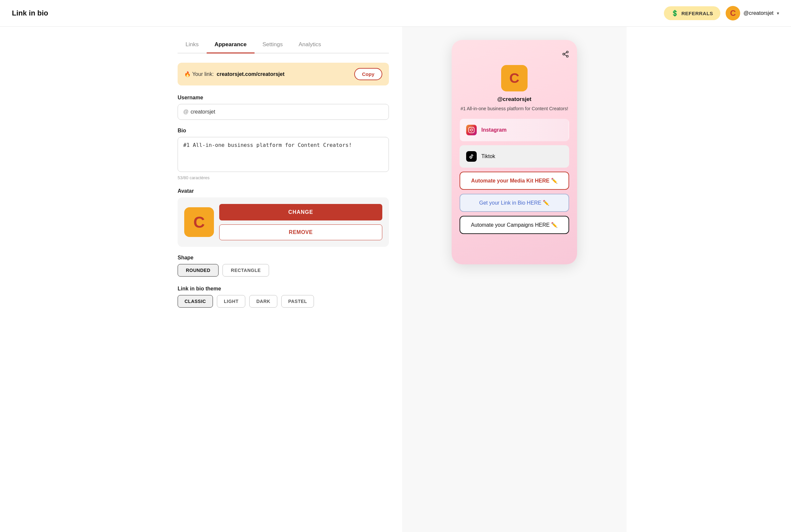 Image resolution: width=791 pixels, height=532 pixels. What do you see at coordinates (472, 156) in the screenshot?
I see `tiktok-icon` at bounding box center [472, 156].